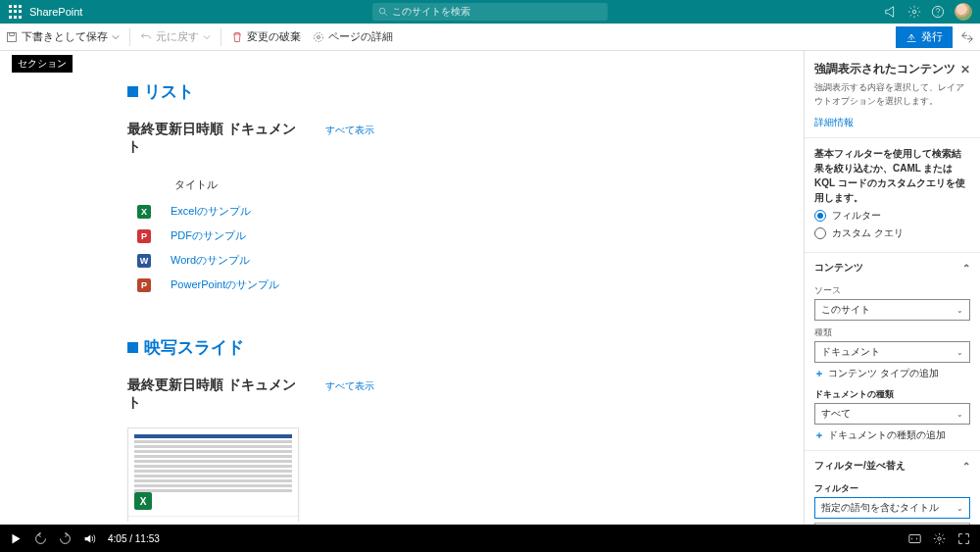 The height and width of the screenshot is (552, 980). I want to click on card-preview: X, so click(214, 473).